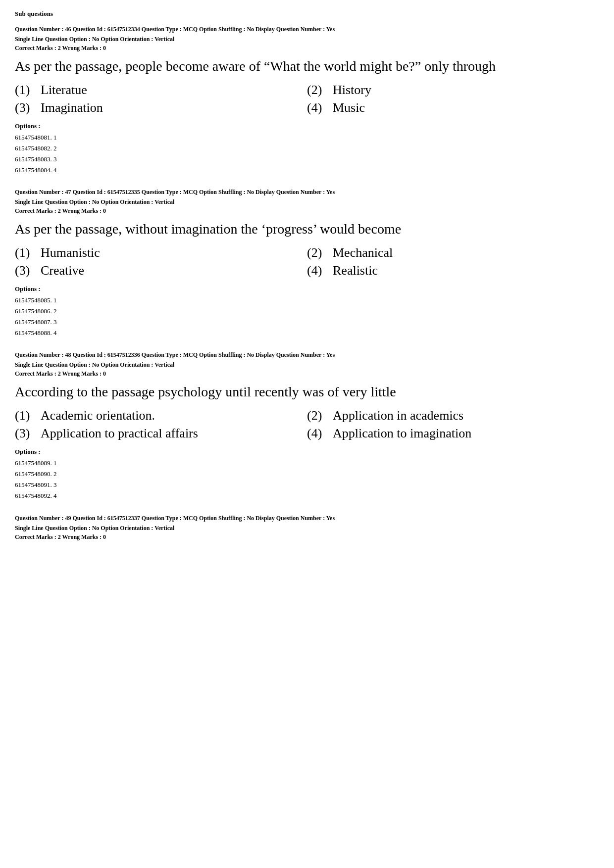  What do you see at coordinates (307, 159) in the screenshot?
I see `option-id-line: 61547548083. 3` at bounding box center [307, 159].